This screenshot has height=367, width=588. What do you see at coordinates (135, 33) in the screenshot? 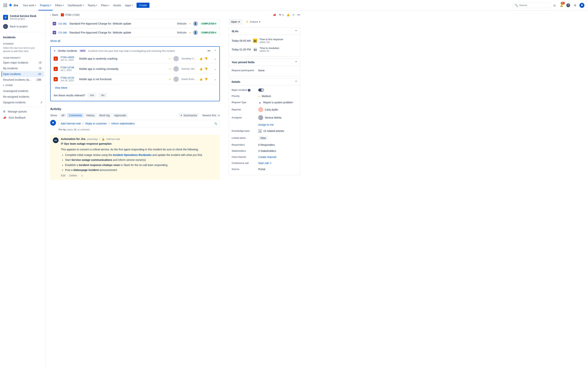
I see `linked-row: ⇄ CO-360 Standard Pre-Approved Change fo…` at bounding box center [135, 33].